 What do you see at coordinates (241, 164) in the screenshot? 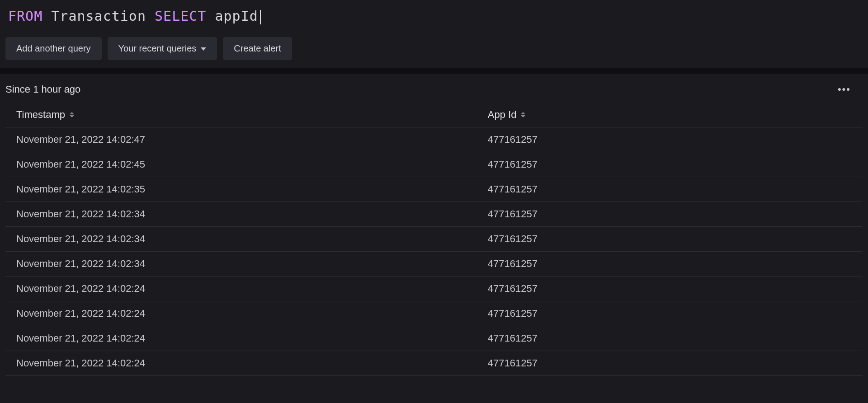
I see `cell-timestamp: November 21, 2022 14:02:45` at bounding box center [241, 164].